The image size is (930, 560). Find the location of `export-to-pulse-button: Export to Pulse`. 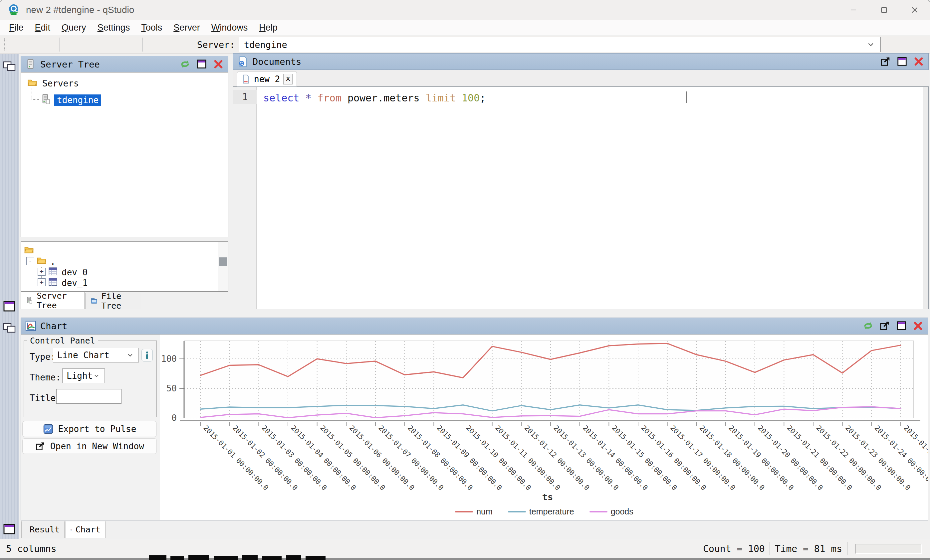

export-to-pulse-button: Export to Pulse is located at coordinates (89, 429).